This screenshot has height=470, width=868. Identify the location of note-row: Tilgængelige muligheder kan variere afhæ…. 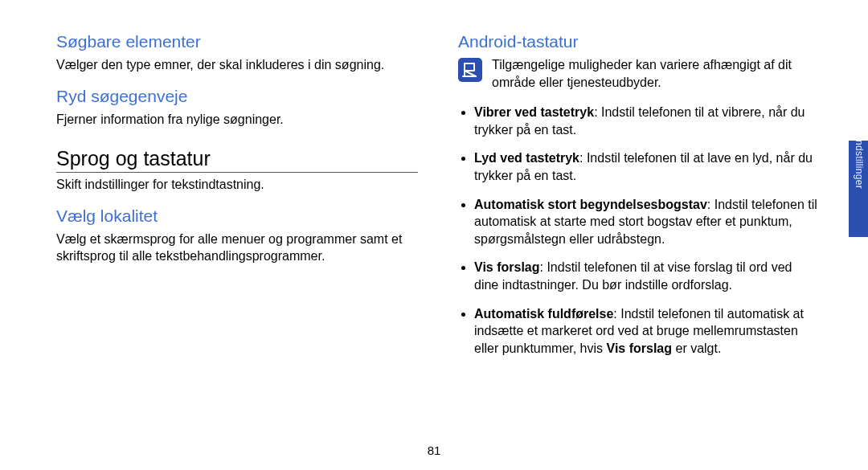
(639, 74).